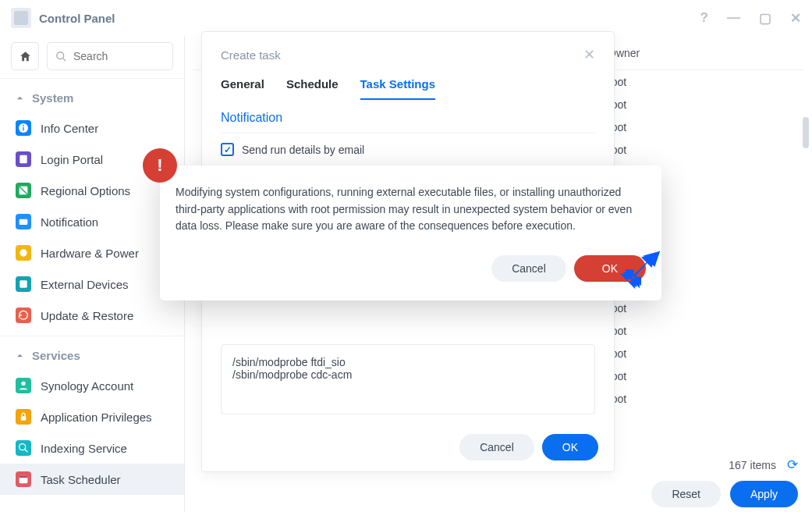  Describe the element at coordinates (21, 18) in the screenshot. I see `app-icon` at that location.